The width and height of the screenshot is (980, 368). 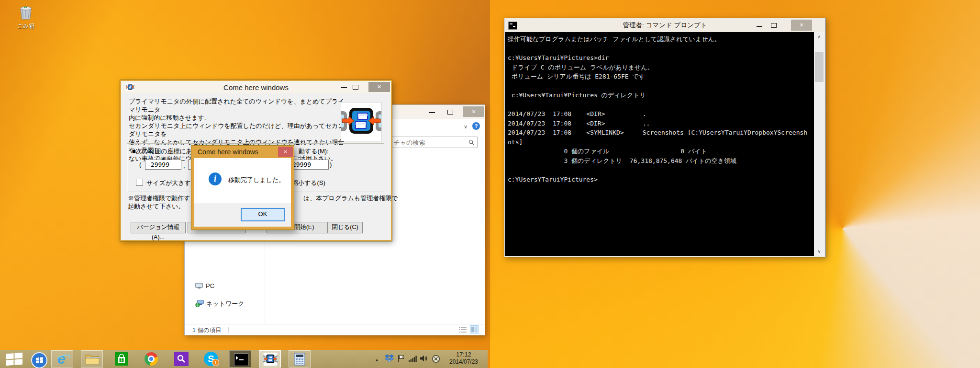 What do you see at coordinates (26, 12) in the screenshot?
I see `recycle-bin-icon` at bounding box center [26, 12].